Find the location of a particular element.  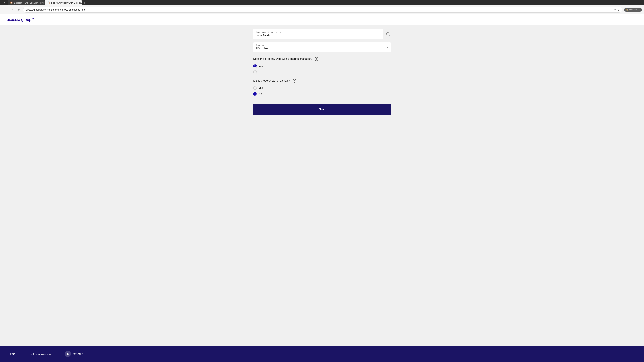

channel-manager-question: Does this property work with a channel m… is located at coordinates (282, 59).